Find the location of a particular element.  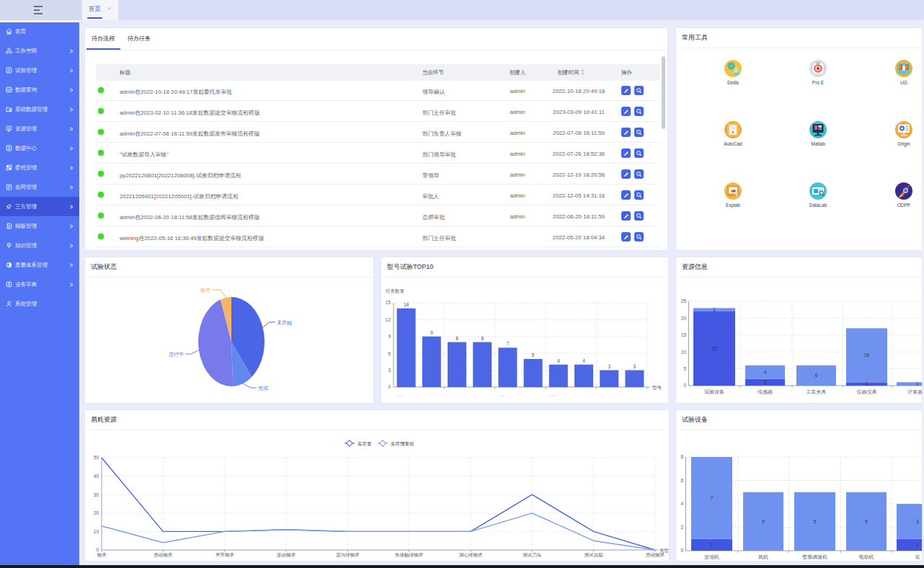

svg-text: 测试刀头 is located at coordinates (532, 555).